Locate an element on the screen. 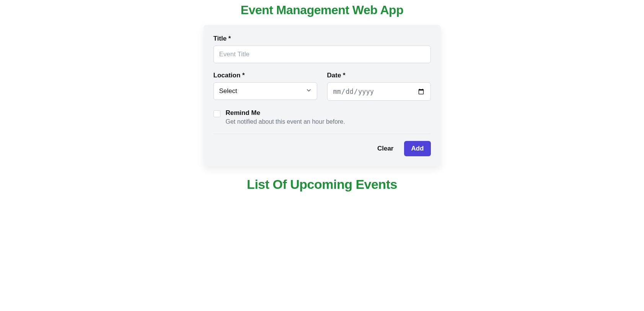  remind-description: Get notified about this event an hour be… is located at coordinates (285, 122).